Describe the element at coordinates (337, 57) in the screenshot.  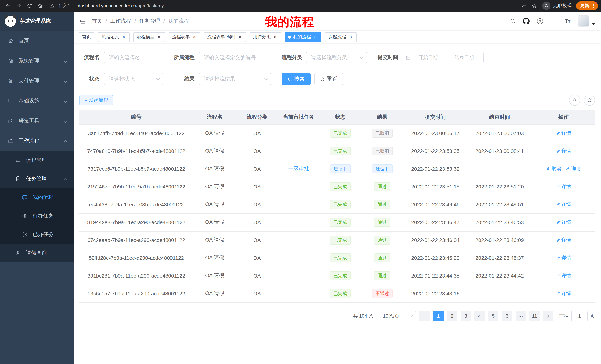
I see `category-select: 请选择流程分类` at that location.